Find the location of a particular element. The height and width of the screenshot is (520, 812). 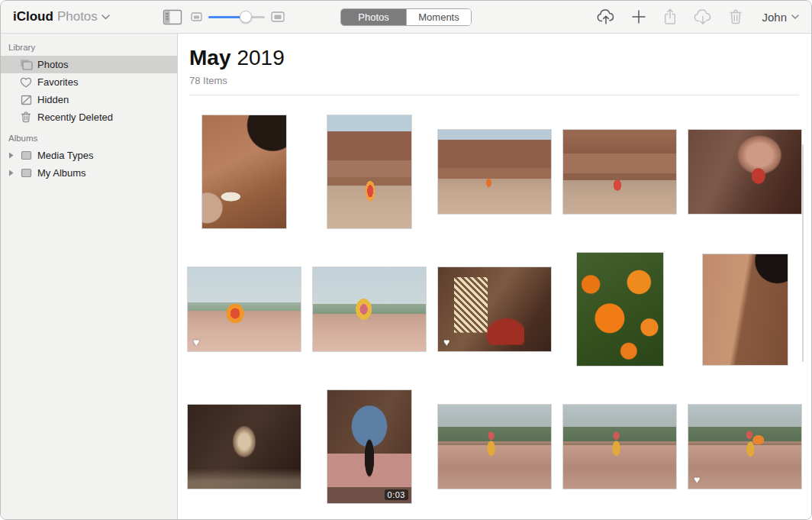

plus-icon is located at coordinates (639, 17).